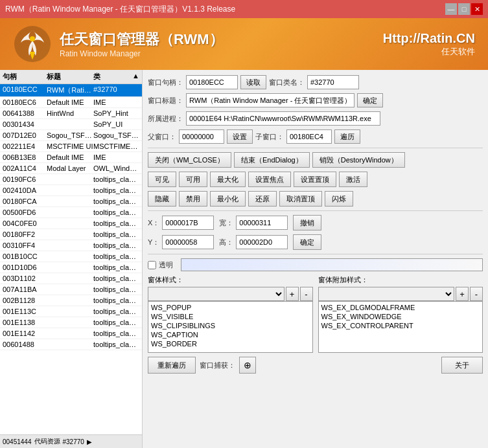  What do you see at coordinates (262, 199) in the screenshot?
I see `restore-button: 还原` at bounding box center [262, 199].